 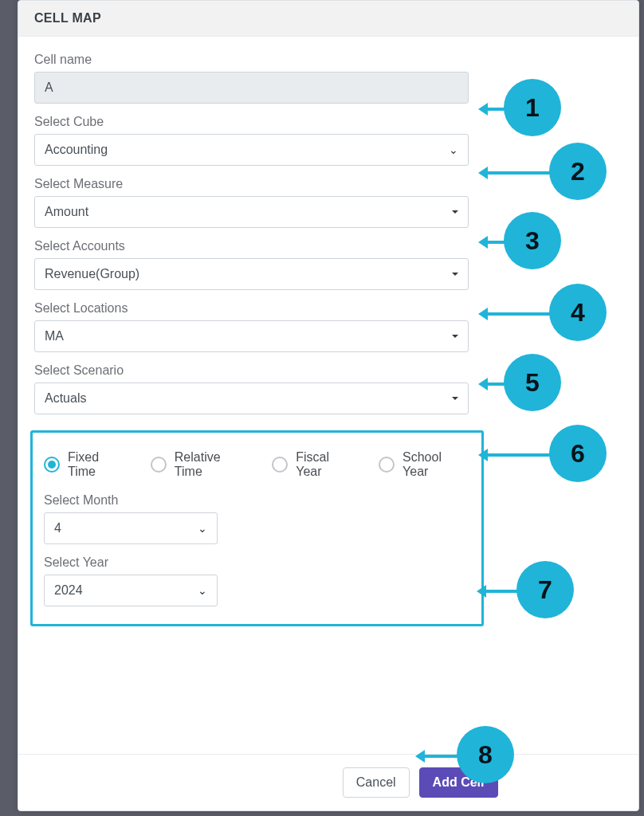 I want to click on locations-group: Select Locations MA, so click(x=328, y=327).